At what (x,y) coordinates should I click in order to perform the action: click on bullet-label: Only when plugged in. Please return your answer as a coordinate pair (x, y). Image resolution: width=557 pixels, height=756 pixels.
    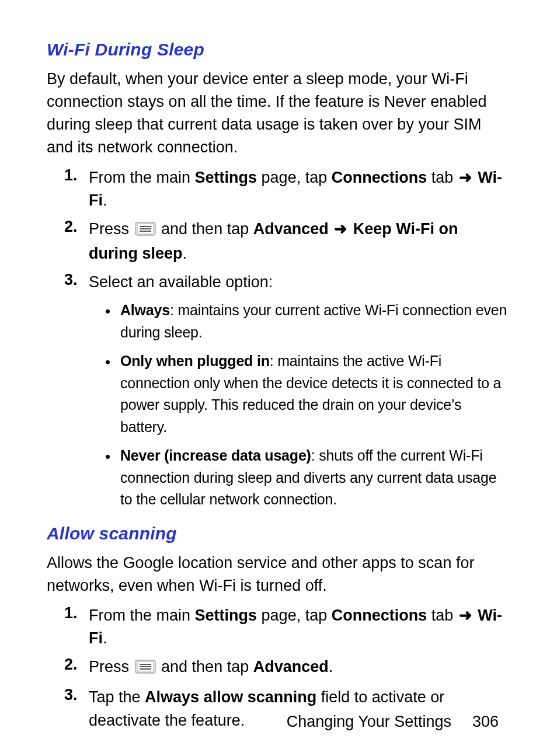
    Looking at the image, I should click on (195, 361).